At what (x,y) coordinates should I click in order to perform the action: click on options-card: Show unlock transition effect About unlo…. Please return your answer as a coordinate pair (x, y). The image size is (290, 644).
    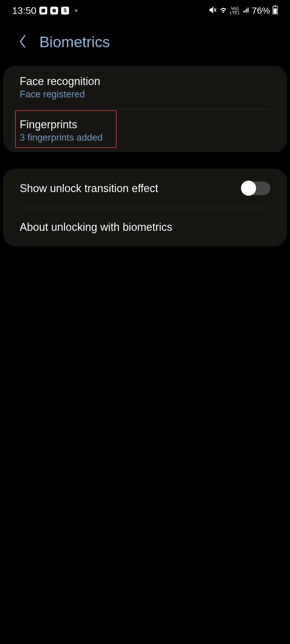
    Looking at the image, I should click on (145, 208).